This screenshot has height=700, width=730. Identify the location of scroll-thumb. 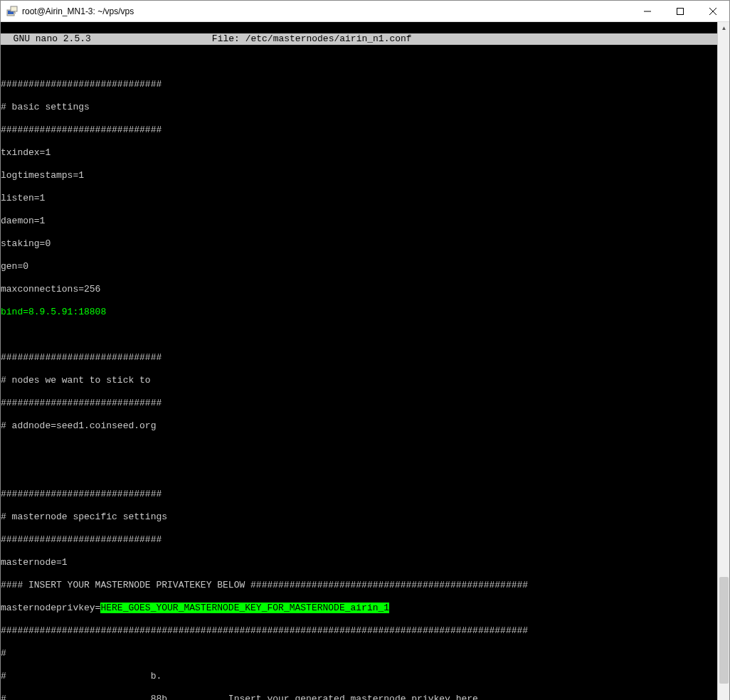
(724, 630).